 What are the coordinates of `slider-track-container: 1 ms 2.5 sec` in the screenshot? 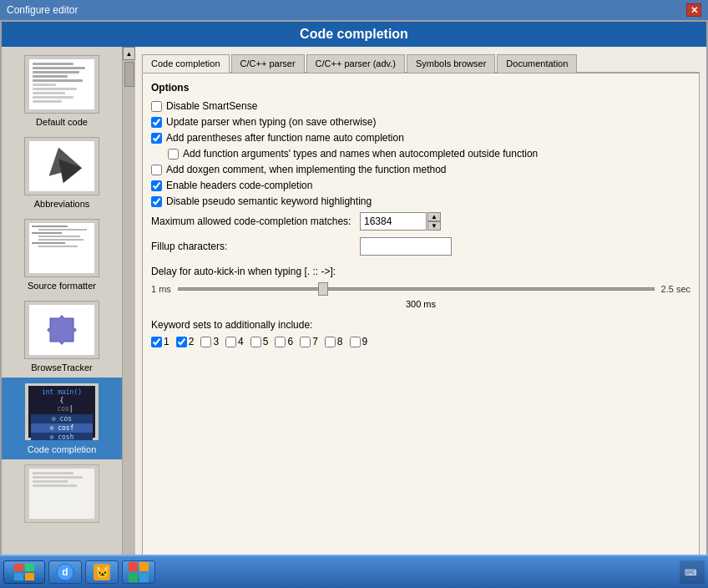 It's located at (421, 289).